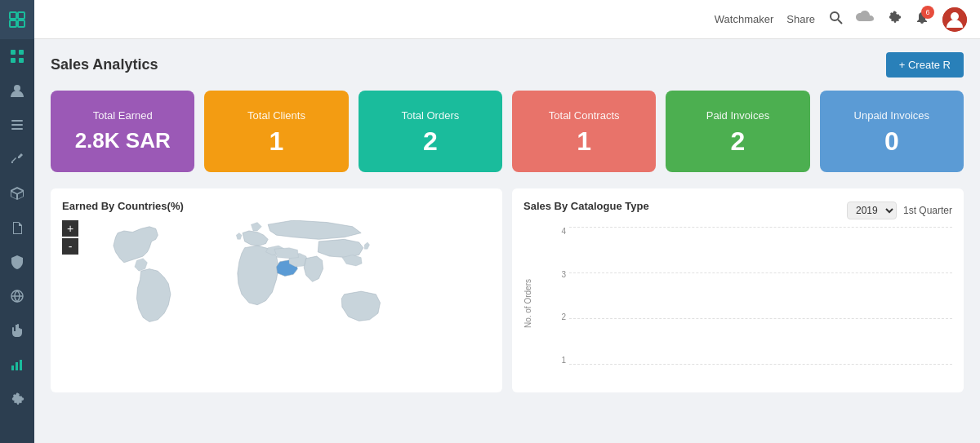  What do you see at coordinates (553, 232) in the screenshot?
I see `y-label-4: 4` at bounding box center [553, 232].